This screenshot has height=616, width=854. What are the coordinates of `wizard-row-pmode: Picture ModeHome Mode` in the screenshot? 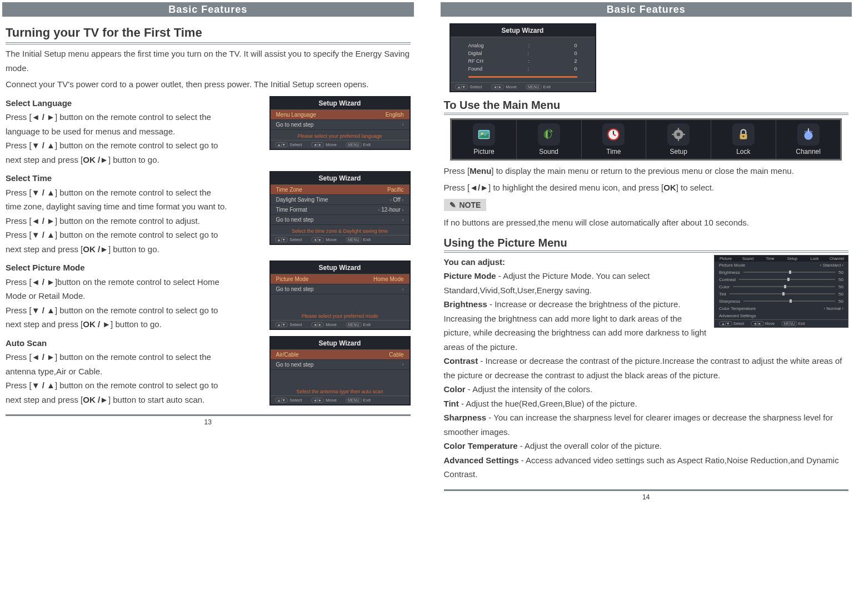 It's located at (340, 279).